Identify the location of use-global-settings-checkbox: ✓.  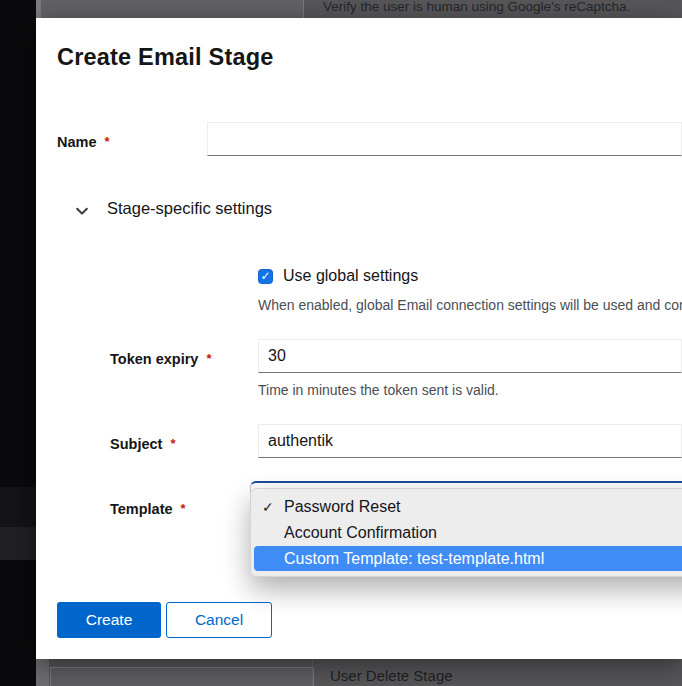
(266, 276).